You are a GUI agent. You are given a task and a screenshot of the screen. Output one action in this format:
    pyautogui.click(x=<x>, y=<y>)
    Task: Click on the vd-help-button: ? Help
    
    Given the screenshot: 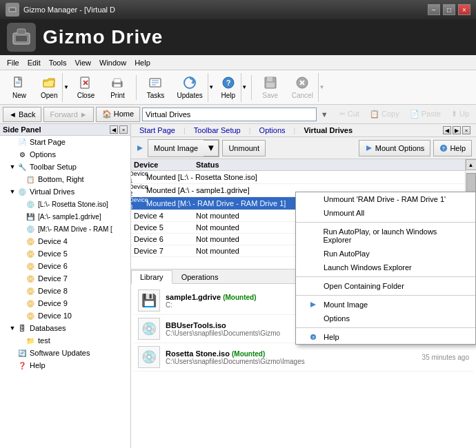 What is the action you would take?
    pyautogui.click(x=453, y=148)
    